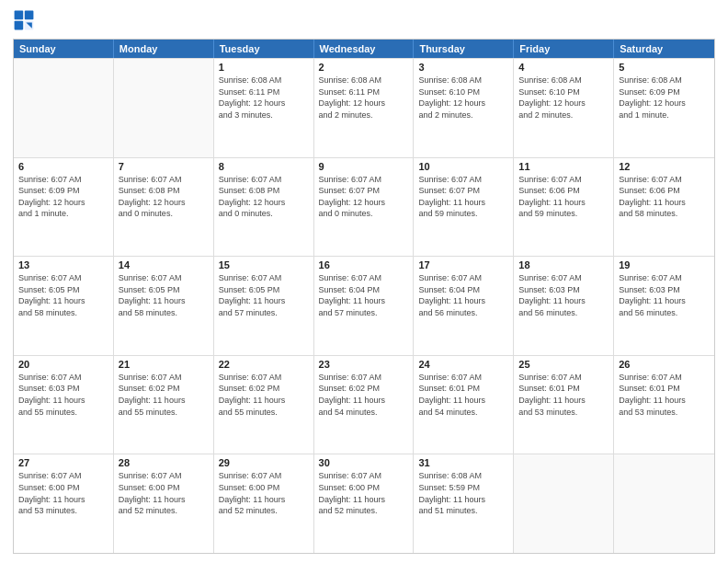  Describe the element at coordinates (364, 98) in the screenshot. I see `cell-info: Sunrise: 6:08 AMSunset: 6:11 PMDaylight:…` at that location.